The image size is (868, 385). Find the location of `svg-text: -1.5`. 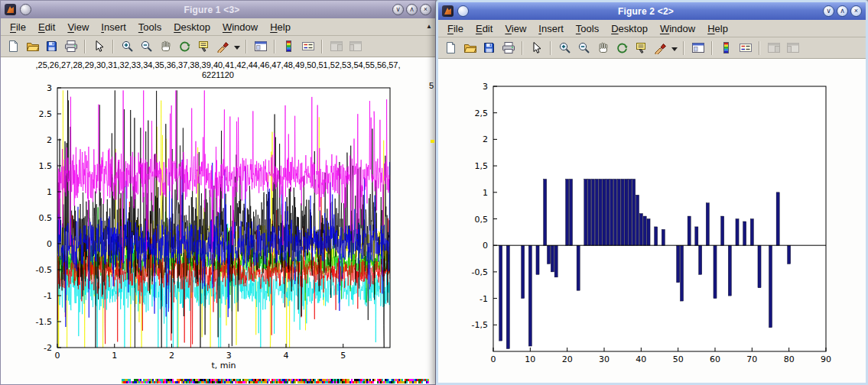

svg-text: -1.5 is located at coordinates (44, 322).